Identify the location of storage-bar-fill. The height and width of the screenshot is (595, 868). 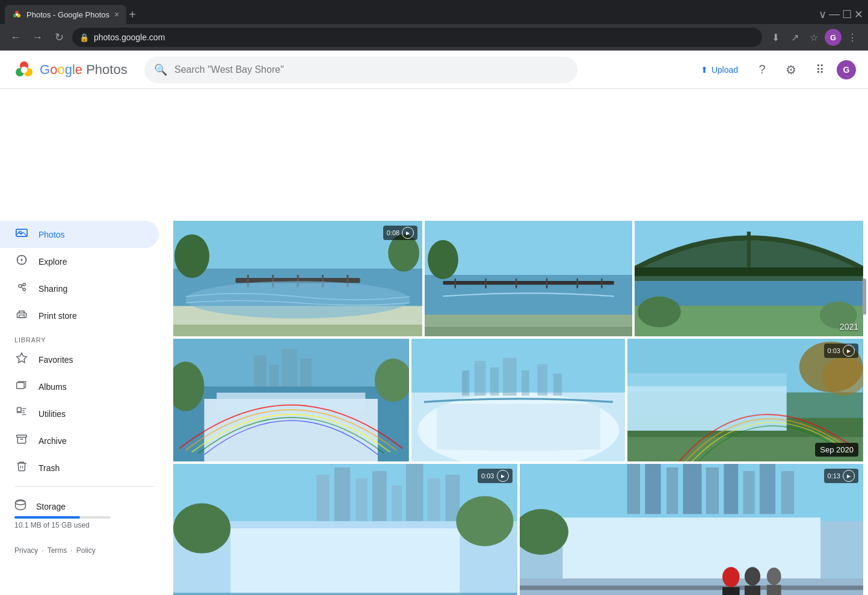
(47, 517).